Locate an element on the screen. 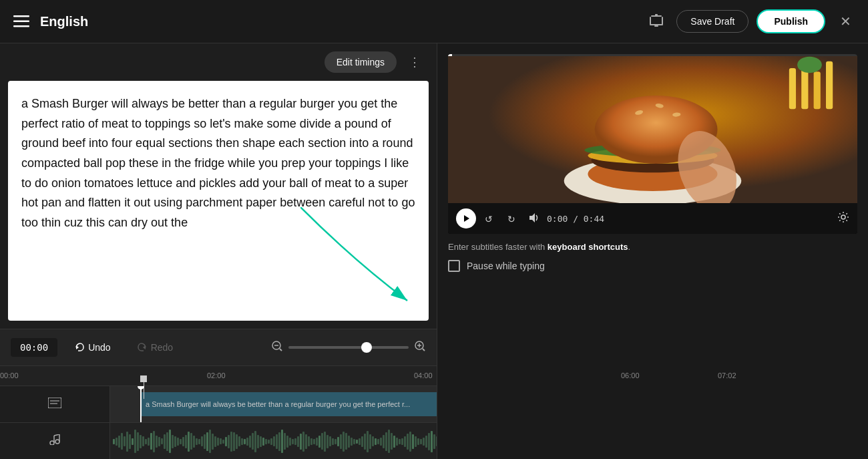 Image resolution: width=868 pixels, height=459 pixels. ruler-mark-0: 00:00 is located at coordinates (9, 375).